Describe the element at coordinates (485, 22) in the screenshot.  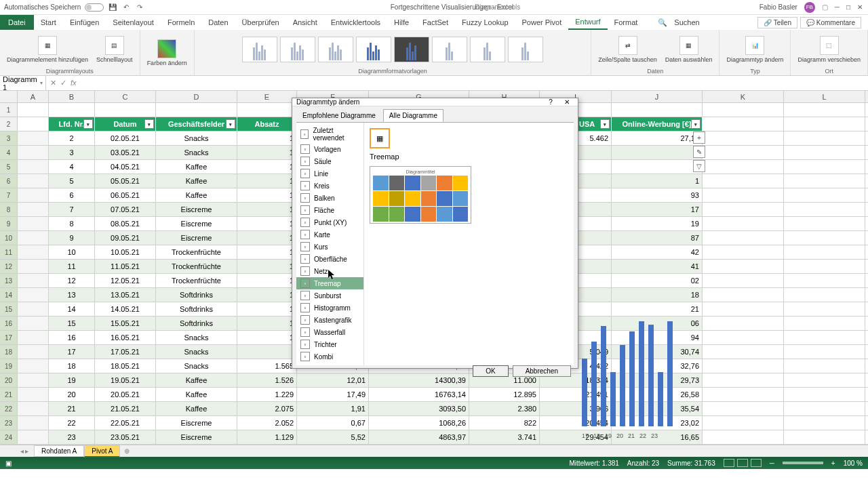
I see `tab-fuzzy: Fuzzy Lookup` at that location.